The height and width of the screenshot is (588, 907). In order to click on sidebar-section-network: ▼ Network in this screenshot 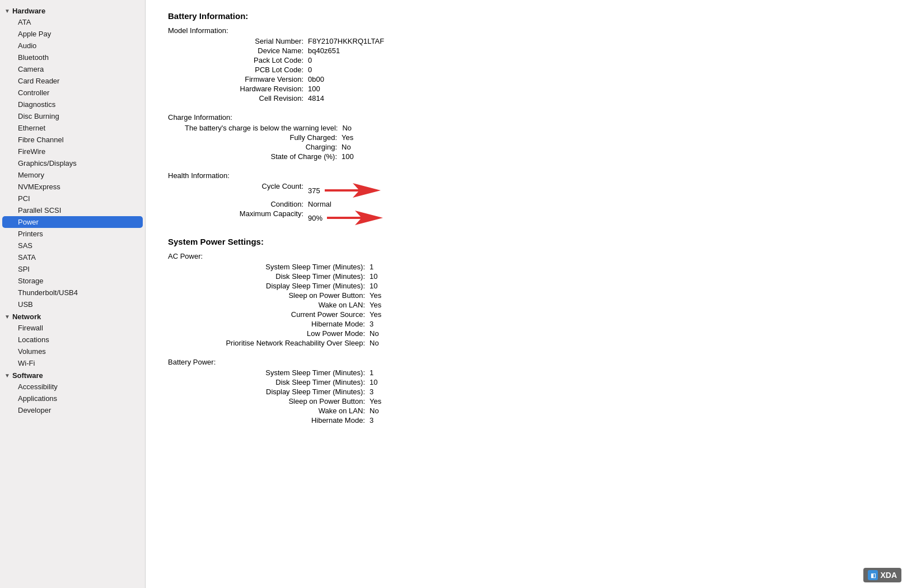, I will do `click(73, 316)`.